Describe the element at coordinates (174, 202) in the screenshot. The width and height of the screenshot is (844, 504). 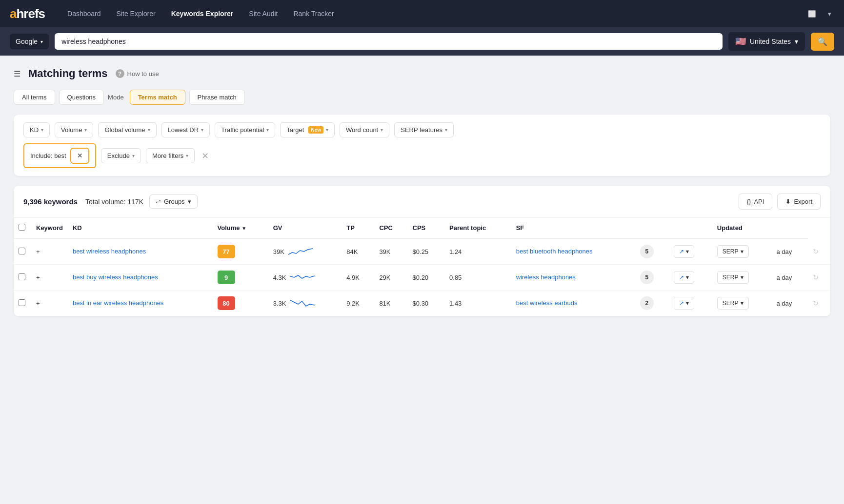
I see `groups-button: ⇌ Groups ▾` at that location.